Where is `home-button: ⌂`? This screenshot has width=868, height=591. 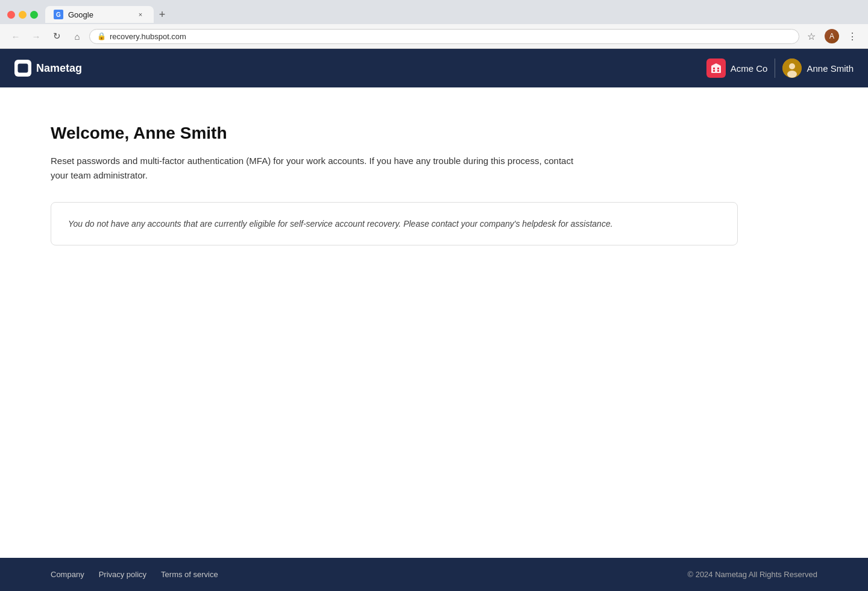 home-button: ⌂ is located at coordinates (77, 36).